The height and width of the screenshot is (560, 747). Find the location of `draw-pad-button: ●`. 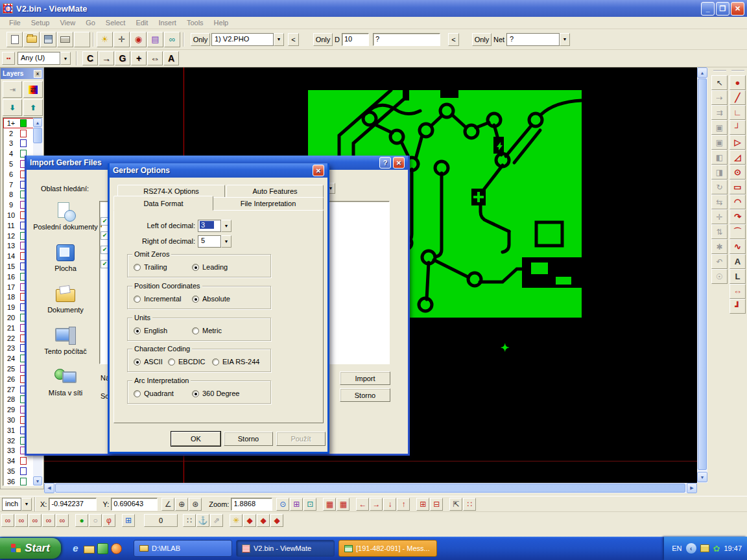

draw-pad-button: ● is located at coordinates (738, 83).